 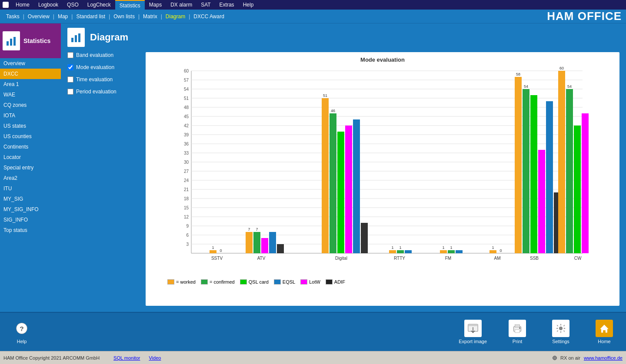 What do you see at coordinates (603, 358) in the screenshot?
I see `website-link: www.hamoffice.de` at bounding box center [603, 358].